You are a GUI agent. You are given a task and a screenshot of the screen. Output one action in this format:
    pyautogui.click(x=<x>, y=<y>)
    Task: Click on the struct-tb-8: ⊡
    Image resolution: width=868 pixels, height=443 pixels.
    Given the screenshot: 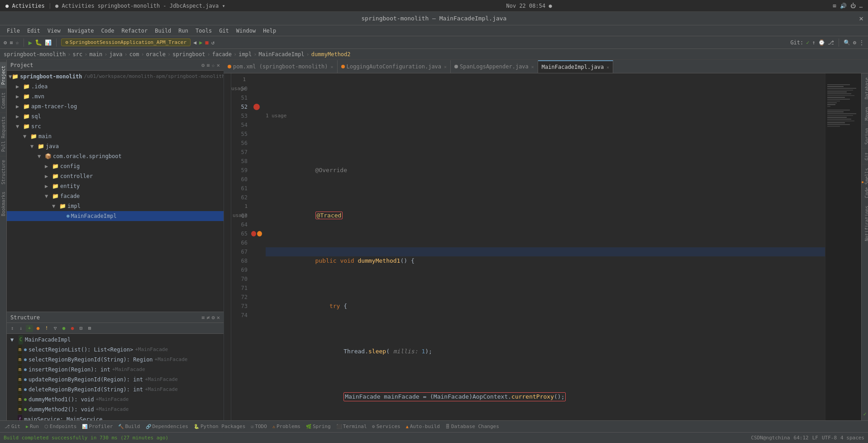 What is the action you would take?
    pyautogui.click(x=81, y=328)
    